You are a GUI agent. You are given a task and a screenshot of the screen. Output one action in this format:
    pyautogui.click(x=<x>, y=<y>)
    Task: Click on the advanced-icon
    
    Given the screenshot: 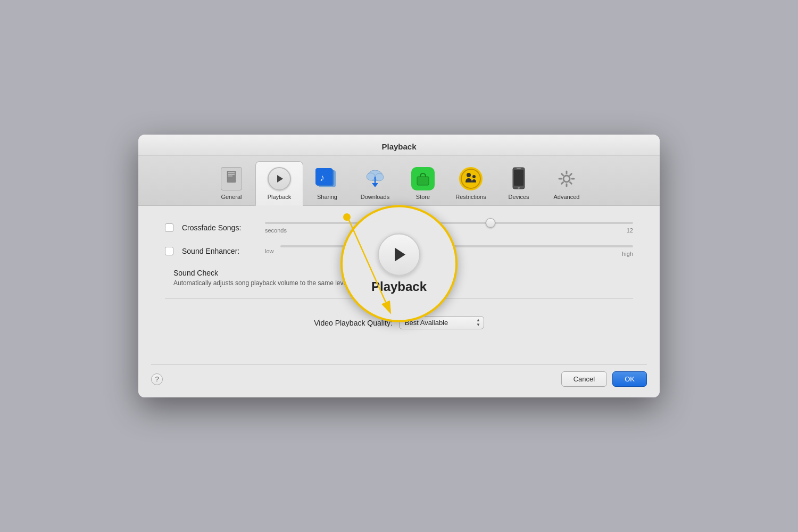 What is the action you would take?
    pyautogui.click(x=567, y=179)
    